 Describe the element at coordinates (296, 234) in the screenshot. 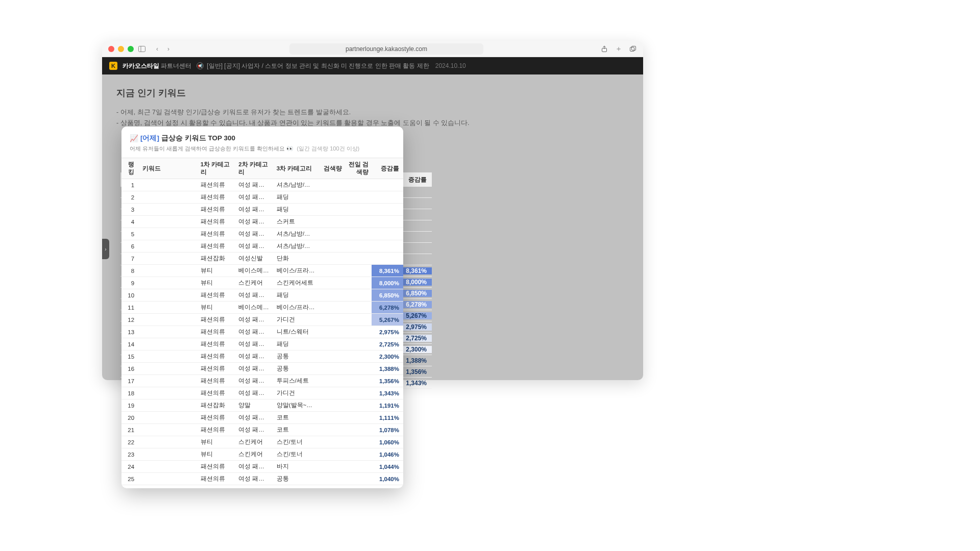

I see `cell-cat3: 셔츠/남방/…` at that location.